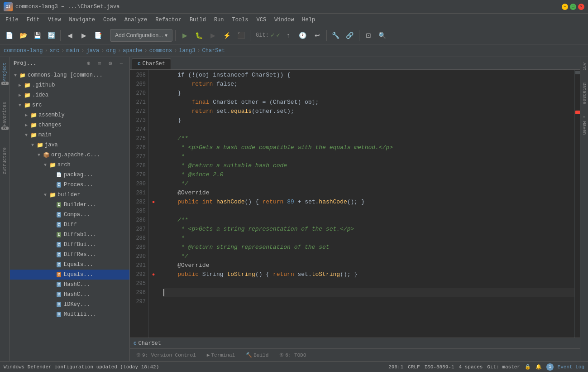  I want to click on event-log: 1 Event Log, so click(565, 367).